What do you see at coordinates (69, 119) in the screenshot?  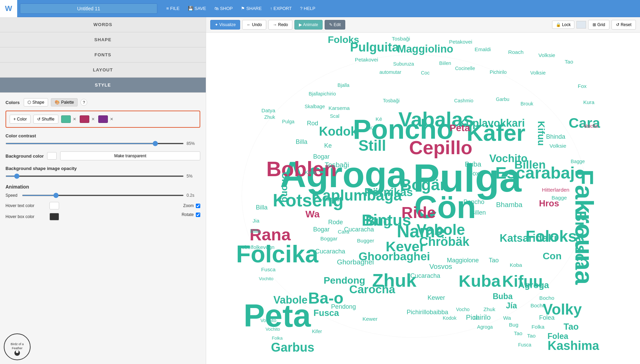 I see `color-chip-1: ✕` at bounding box center [69, 119].